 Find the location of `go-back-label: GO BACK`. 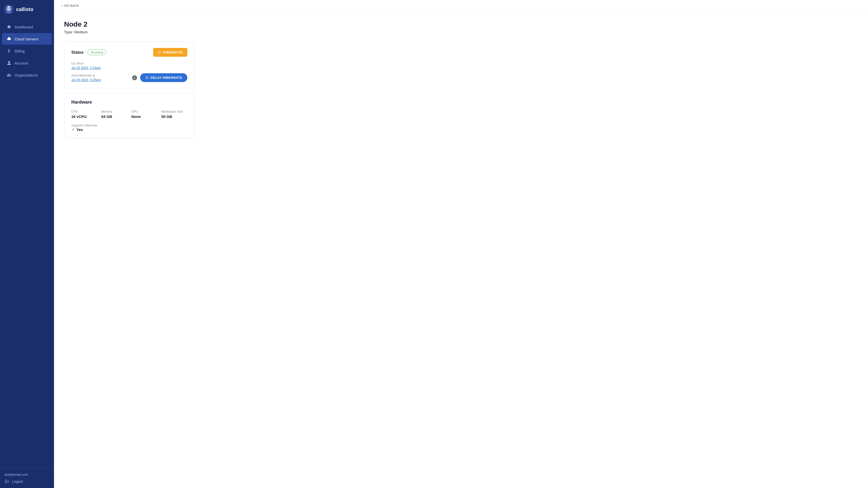

go-back-label: GO BACK is located at coordinates (72, 5).